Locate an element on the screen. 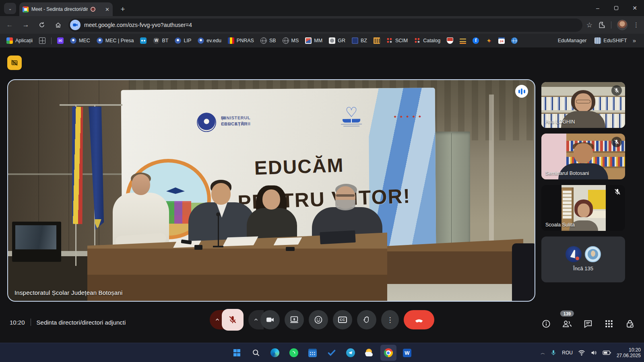  window-maximize-button is located at coordinates (616, 8).